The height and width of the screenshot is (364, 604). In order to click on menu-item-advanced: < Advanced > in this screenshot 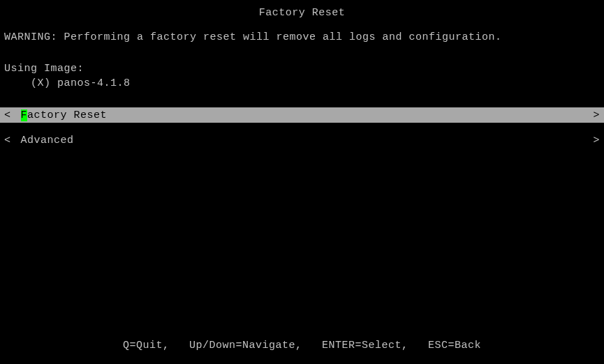, I will do `click(302, 140)`.